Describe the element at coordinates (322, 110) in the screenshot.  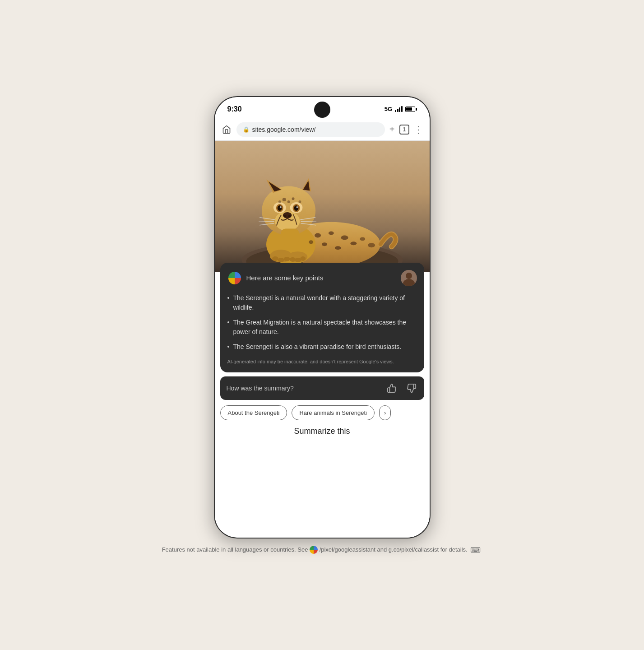
I see `phone-notch` at that location.